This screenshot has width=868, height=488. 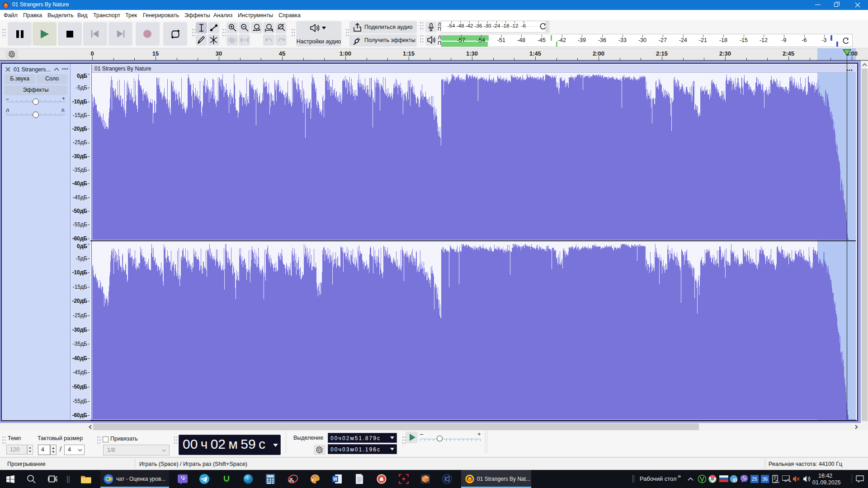 What do you see at coordinates (735, 481) in the screenshot?
I see `svg-text: 2` at bounding box center [735, 481].